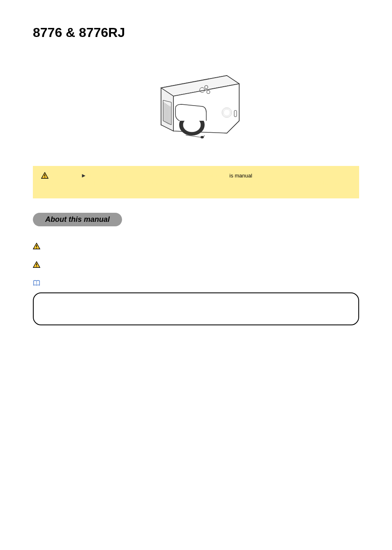 This screenshot has height=550, width=392. I want to click on intro-text: Thank you for purchasing this projector., so click(196, 157).